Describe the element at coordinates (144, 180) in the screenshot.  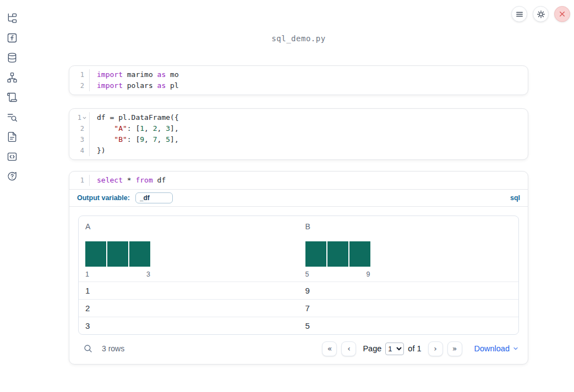
I see `keyword-token: from` at that location.